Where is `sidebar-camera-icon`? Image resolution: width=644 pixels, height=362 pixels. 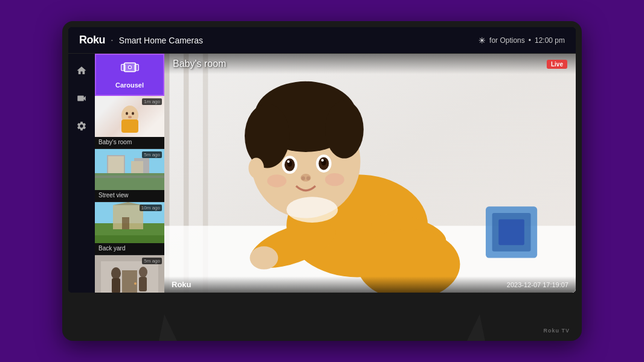 sidebar-camera-icon is located at coordinates (82, 98).